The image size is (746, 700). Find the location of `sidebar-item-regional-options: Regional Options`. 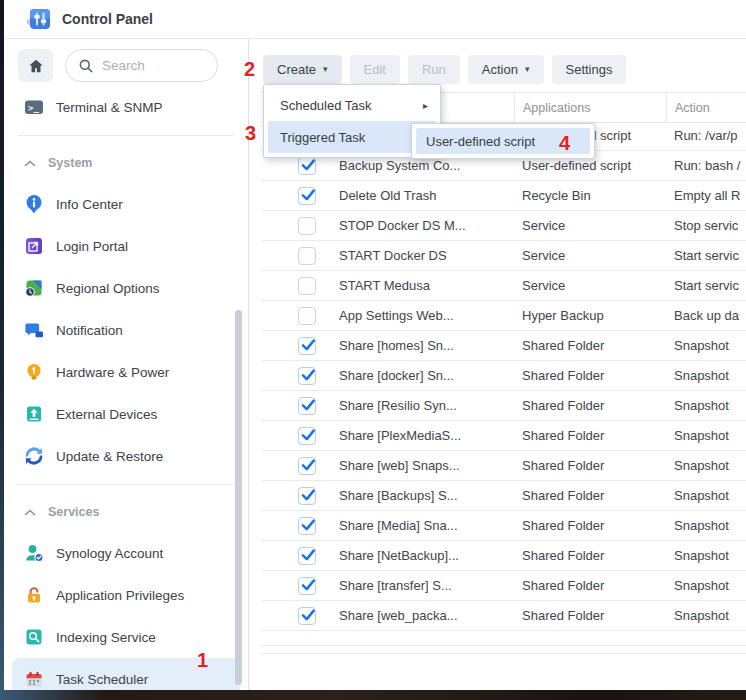

sidebar-item-regional-options: Regional Options is located at coordinates (126, 288).